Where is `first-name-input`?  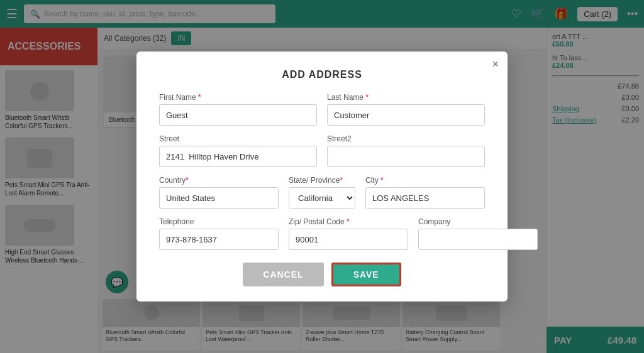 first-name-input is located at coordinates (238, 115).